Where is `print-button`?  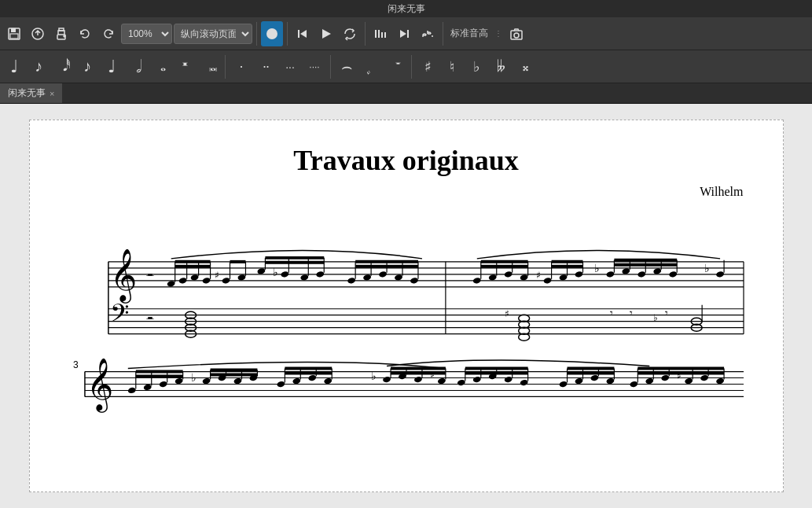
print-button is located at coordinates (61, 34).